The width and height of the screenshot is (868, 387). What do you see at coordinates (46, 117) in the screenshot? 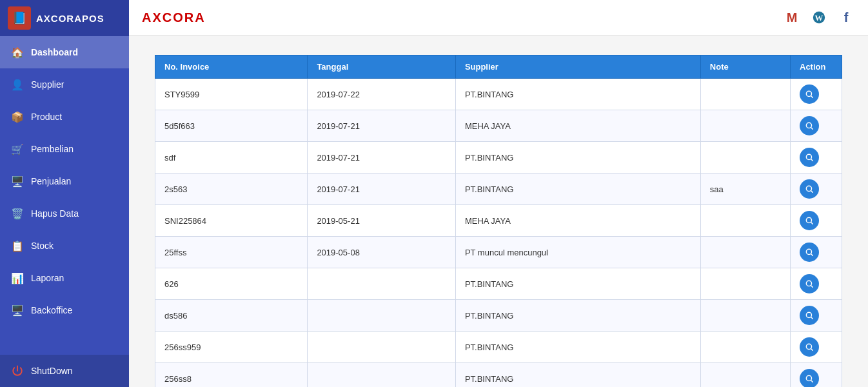
I see `sidebar-label-product: Product` at bounding box center [46, 117].